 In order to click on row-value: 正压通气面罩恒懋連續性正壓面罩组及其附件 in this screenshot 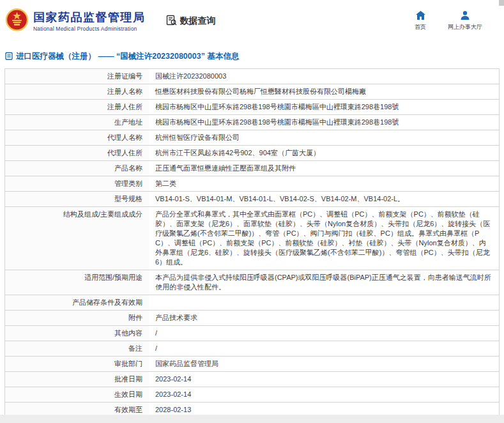, I will do `click(324, 169)`.